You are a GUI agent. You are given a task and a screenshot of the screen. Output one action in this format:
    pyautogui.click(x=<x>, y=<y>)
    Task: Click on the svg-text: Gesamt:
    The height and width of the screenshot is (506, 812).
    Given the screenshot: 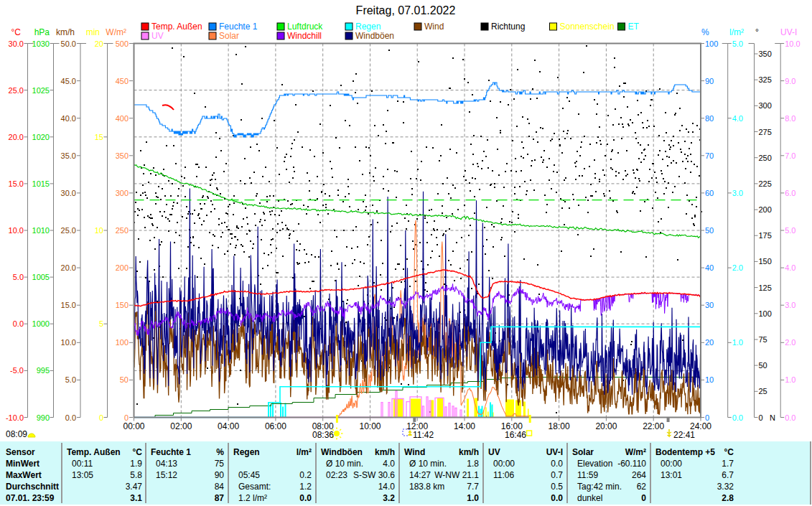 What is the action you would take?
    pyautogui.click(x=254, y=487)
    